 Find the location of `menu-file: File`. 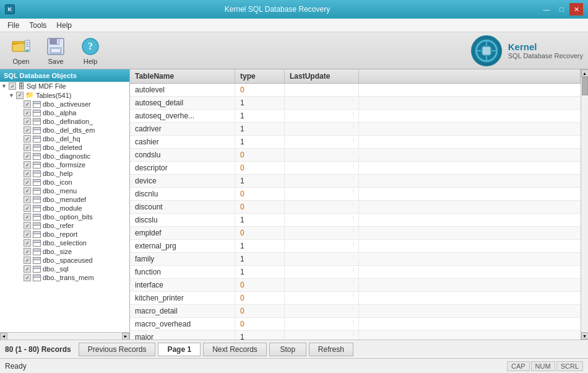

menu-file: File is located at coordinates (14, 25).